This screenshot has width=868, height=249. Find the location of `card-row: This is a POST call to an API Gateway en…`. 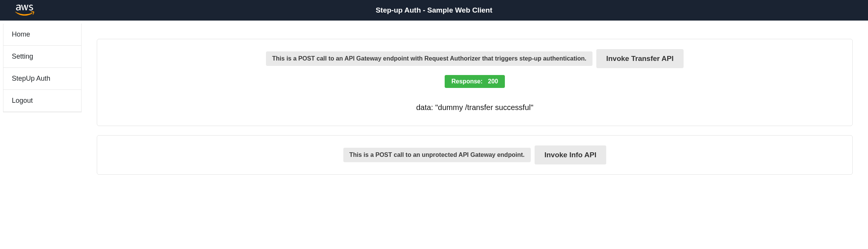

card-row: This is a POST call to an API Gateway en… is located at coordinates (475, 59).